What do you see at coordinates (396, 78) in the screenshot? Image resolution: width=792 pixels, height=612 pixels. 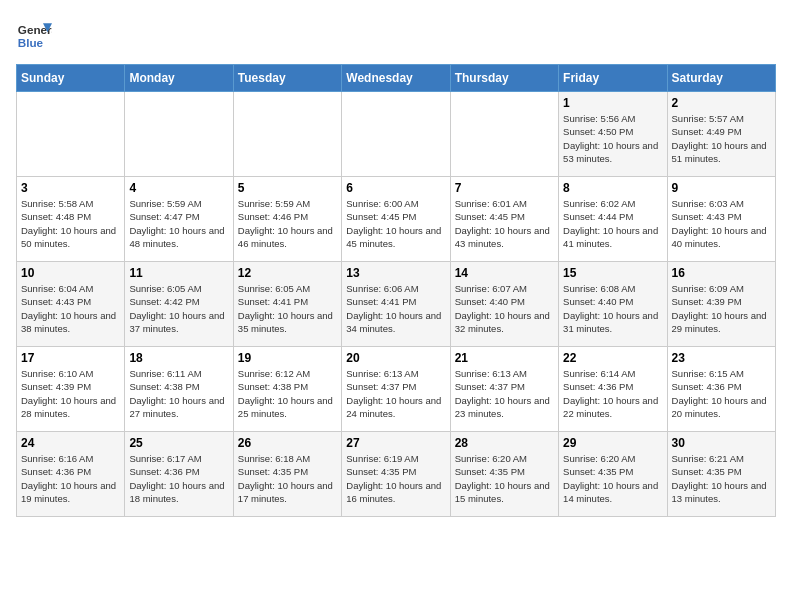 I see `header-row: SundayMondayTuesdayWednesdayThursdayFrid…` at bounding box center [396, 78].